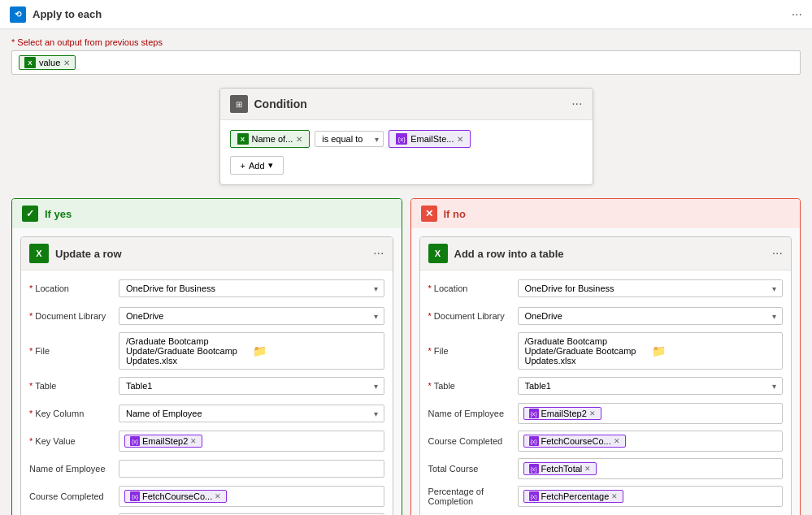 The width and height of the screenshot is (812, 515). I want to click on no-doc-library-label: Document Library, so click(473, 316).